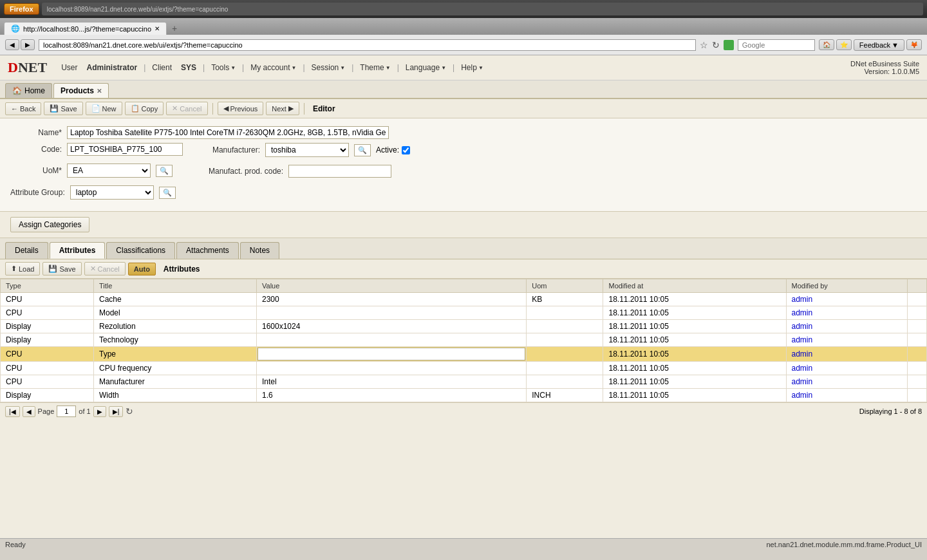 The width and height of the screenshot is (927, 560). I want to click on nav-client: Client, so click(162, 68).